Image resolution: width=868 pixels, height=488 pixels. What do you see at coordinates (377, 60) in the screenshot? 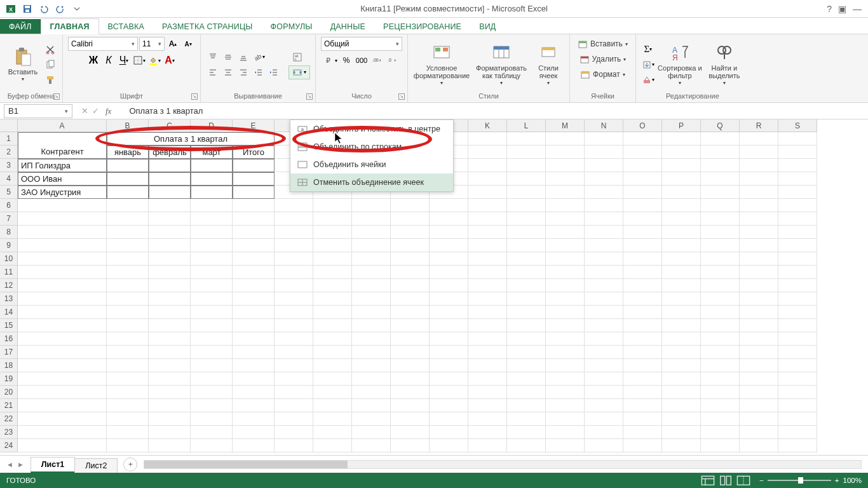
I see `increase-decimal-icon: .00` at bounding box center [377, 60].